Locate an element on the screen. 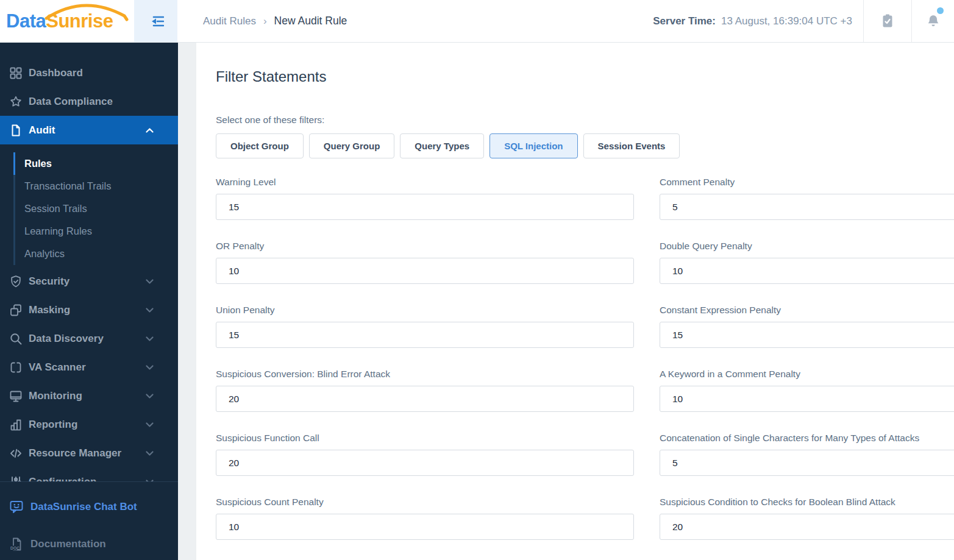 Image resolution: width=954 pixels, height=560 pixels. notifications-button is located at coordinates (933, 21).